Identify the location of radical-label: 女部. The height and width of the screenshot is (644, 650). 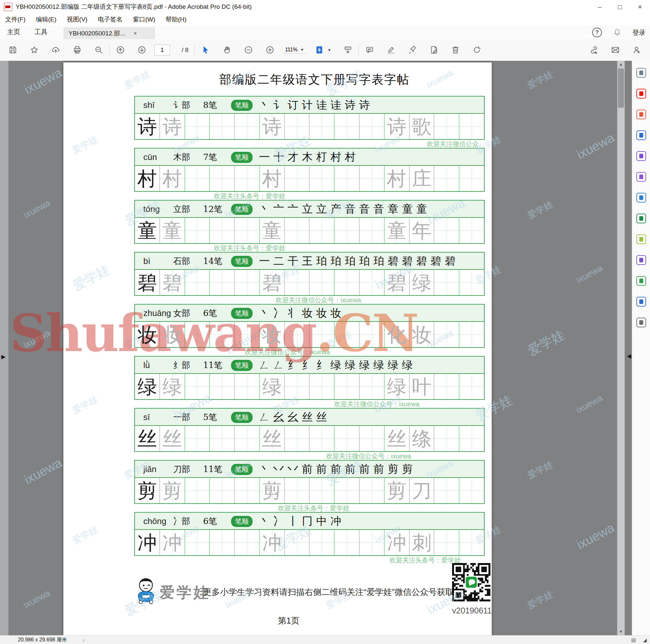
(188, 313).